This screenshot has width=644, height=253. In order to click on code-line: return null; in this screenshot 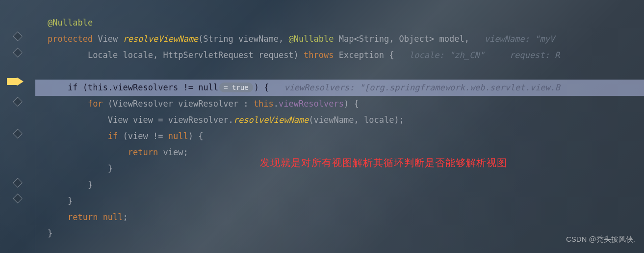, I will do `click(339, 217)`.